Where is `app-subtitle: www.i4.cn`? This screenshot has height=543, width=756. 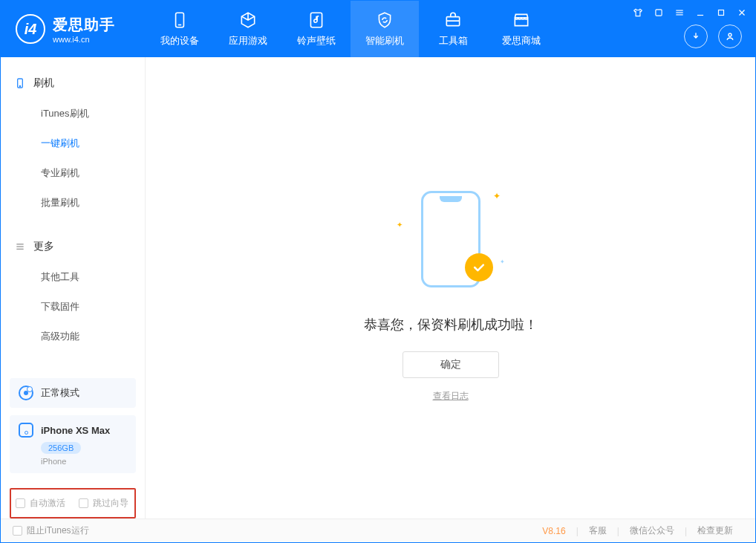 app-subtitle: www.i4.cn is located at coordinates (84, 39).